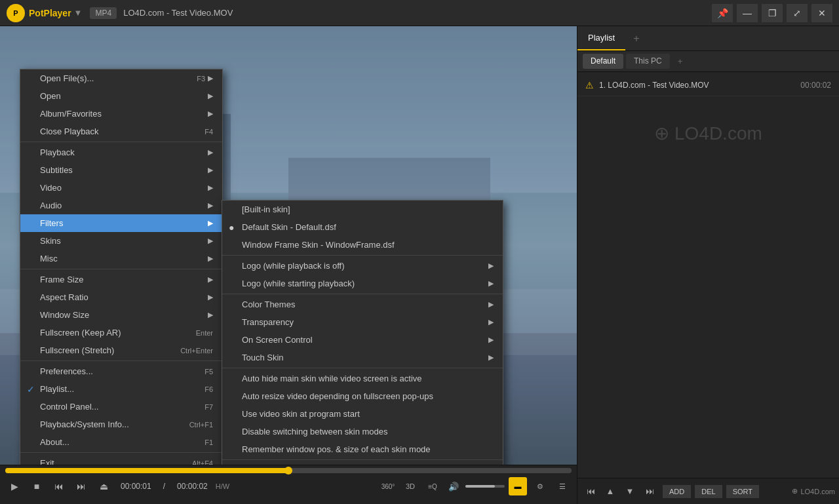 The width and height of the screenshot is (839, 504). Describe the element at coordinates (485, 486) in the screenshot. I see `volume-slider` at that location.